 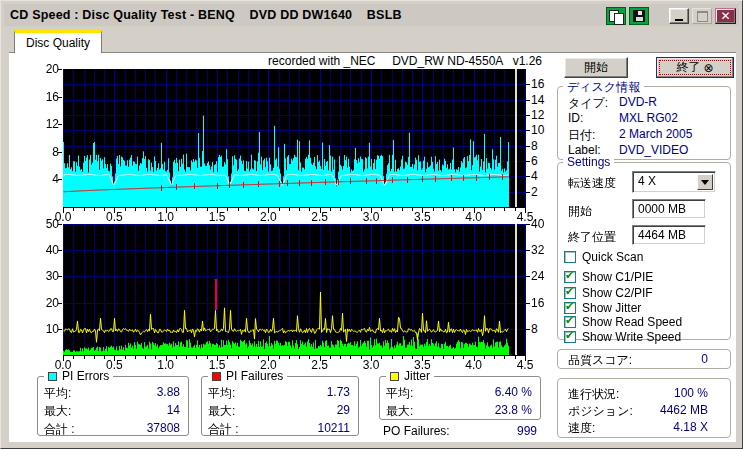 I want to click on axis-tick-label: 4.0, so click(x=474, y=217).